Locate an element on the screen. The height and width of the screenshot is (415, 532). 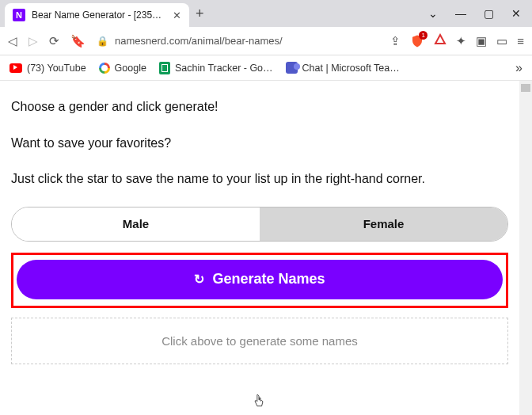
bookmark-google: Google is located at coordinates (123, 68).